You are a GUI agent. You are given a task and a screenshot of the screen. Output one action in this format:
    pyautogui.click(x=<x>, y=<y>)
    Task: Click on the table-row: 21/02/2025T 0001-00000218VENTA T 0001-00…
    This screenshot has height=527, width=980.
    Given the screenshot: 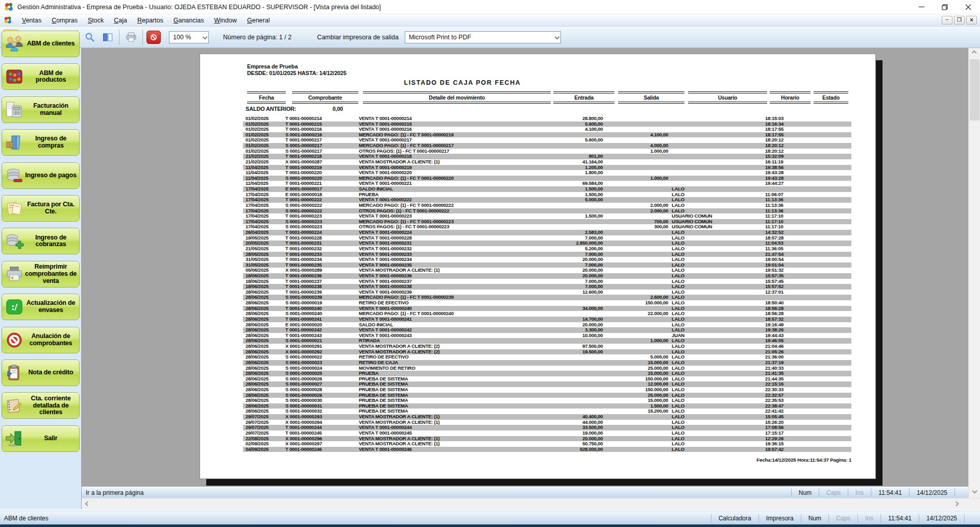 What is the action you would take?
    pyautogui.click(x=547, y=156)
    